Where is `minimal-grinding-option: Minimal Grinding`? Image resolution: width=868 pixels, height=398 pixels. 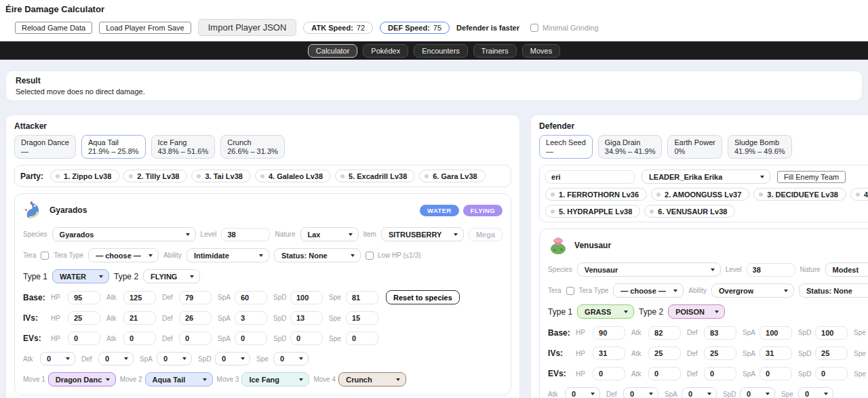 minimal-grinding-option: Minimal Grinding is located at coordinates (564, 28).